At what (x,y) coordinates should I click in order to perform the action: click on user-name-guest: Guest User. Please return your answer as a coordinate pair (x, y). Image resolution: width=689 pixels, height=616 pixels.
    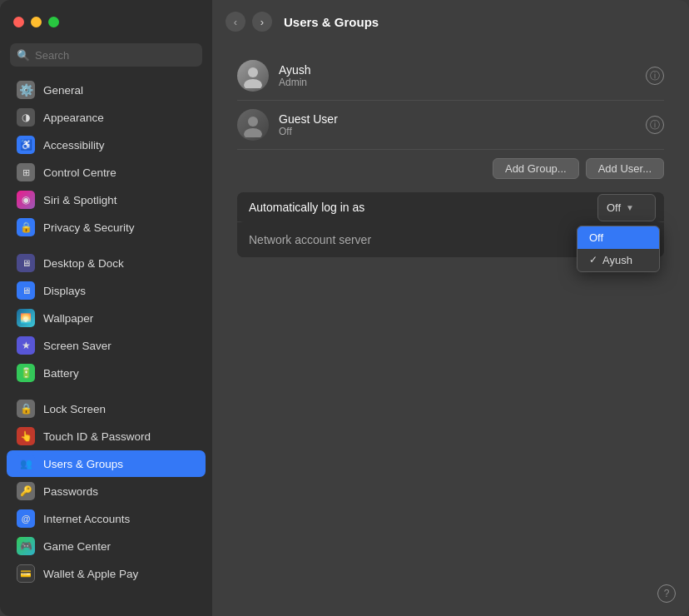
    Looking at the image, I should click on (463, 119).